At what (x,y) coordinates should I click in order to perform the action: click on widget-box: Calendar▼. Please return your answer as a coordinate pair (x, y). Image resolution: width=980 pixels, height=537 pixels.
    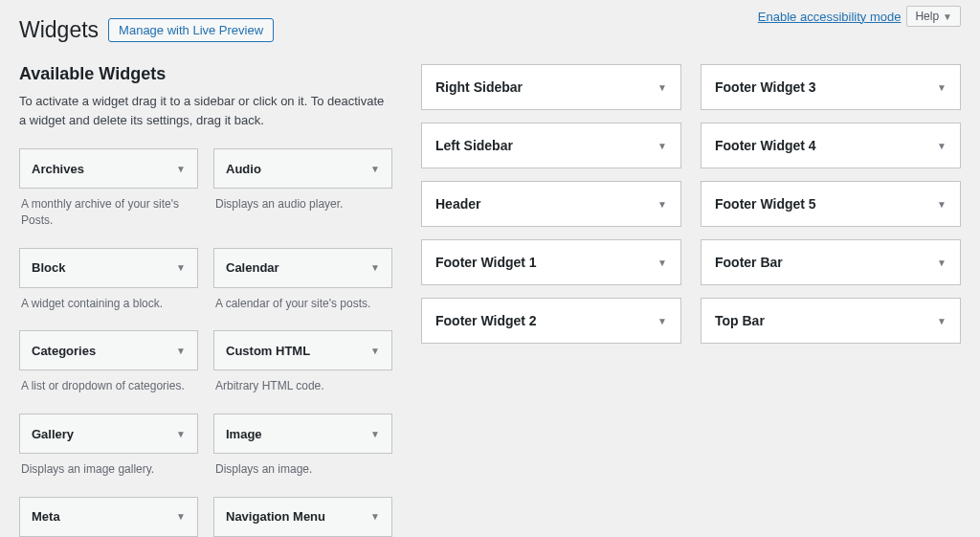
    Looking at the image, I should click on (302, 268).